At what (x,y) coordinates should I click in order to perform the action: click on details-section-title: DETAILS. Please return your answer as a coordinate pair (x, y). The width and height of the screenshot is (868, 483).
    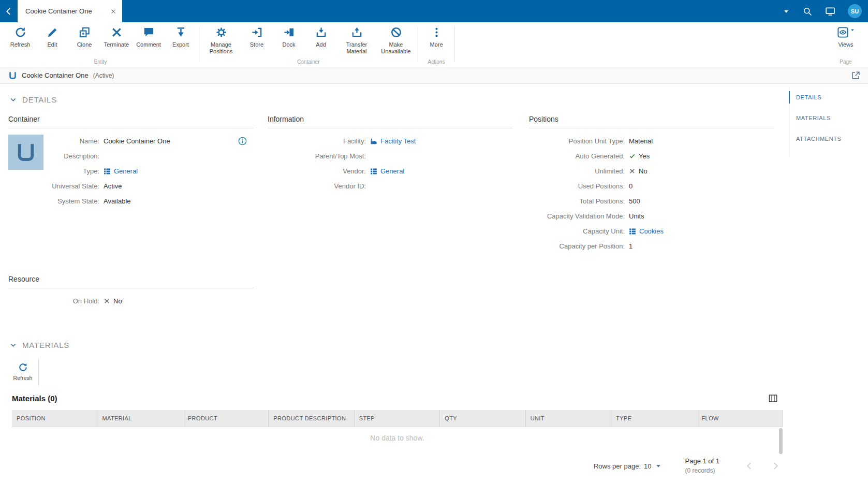
    Looking at the image, I should click on (39, 99).